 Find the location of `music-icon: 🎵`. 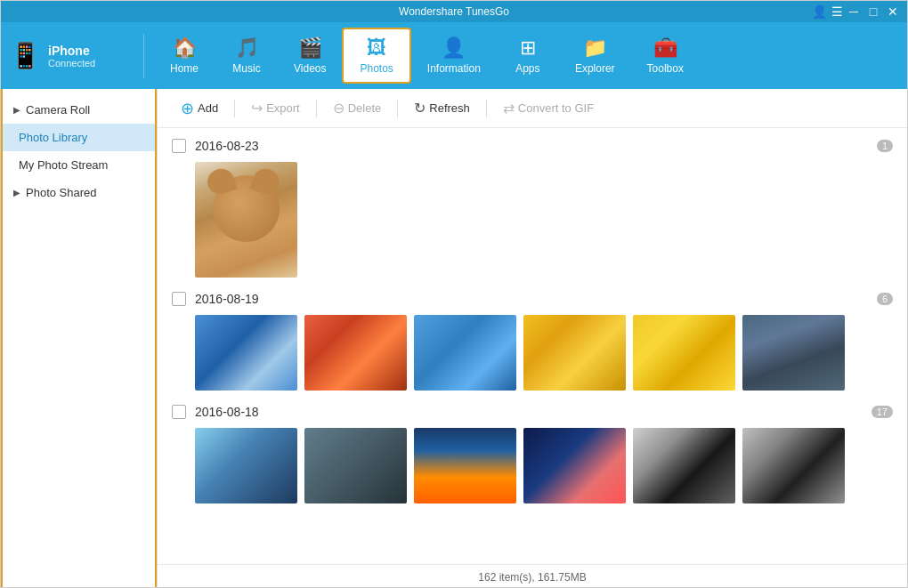

music-icon: 🎵 is located at coordinates (247, 48).